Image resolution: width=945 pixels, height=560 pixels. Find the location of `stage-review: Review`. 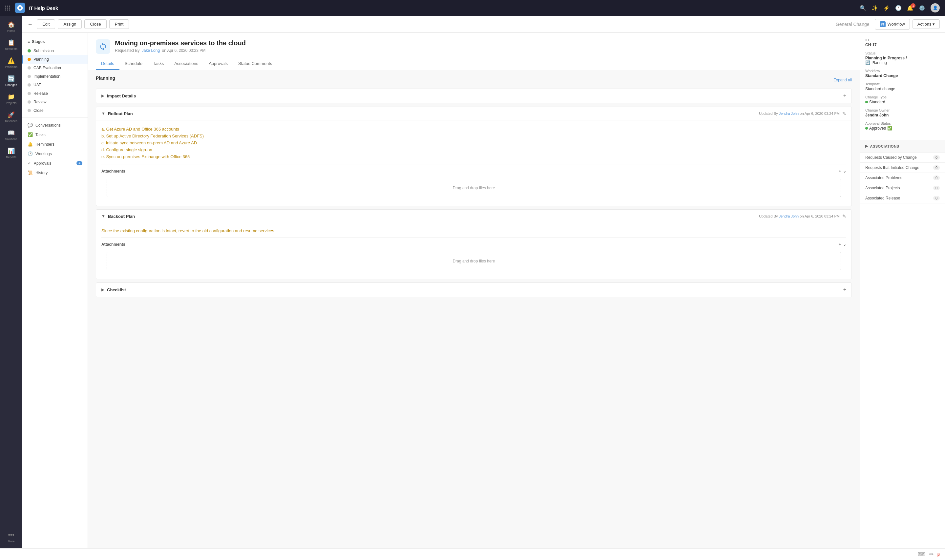

stage-review: Review is located at coordinates (55, 102).